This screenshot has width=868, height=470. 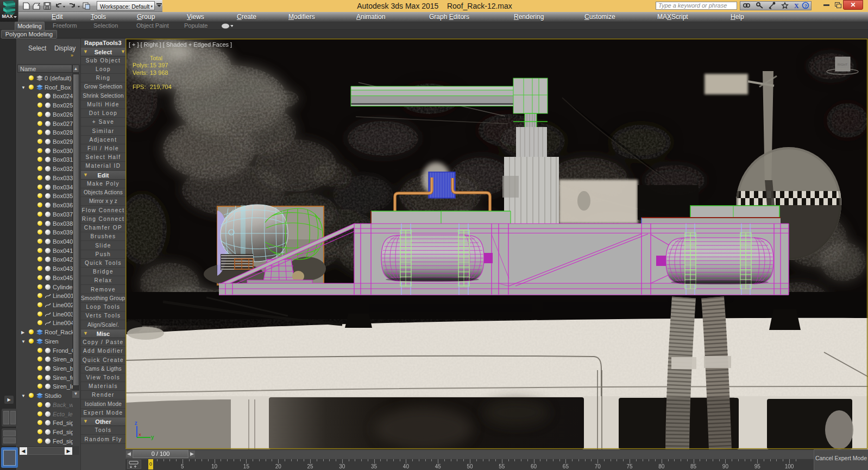 What do you see at coordinates (153, 437) in the screenshot?
I see `svg-text: y` at bounding box center [153, 437].